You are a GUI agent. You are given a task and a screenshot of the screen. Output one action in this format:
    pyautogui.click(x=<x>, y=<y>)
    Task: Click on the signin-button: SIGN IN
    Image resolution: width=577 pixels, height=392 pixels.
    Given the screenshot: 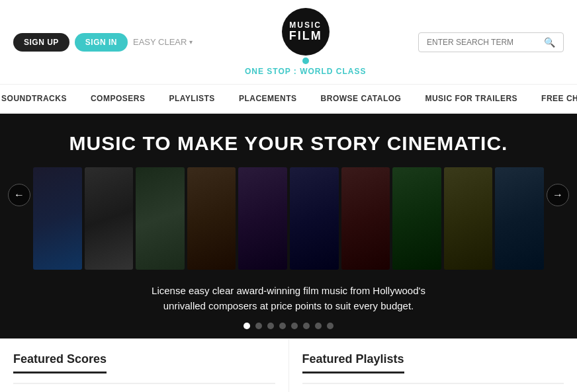 What is the action you would take?
    pyautogui.click(x=101, y=42)
    